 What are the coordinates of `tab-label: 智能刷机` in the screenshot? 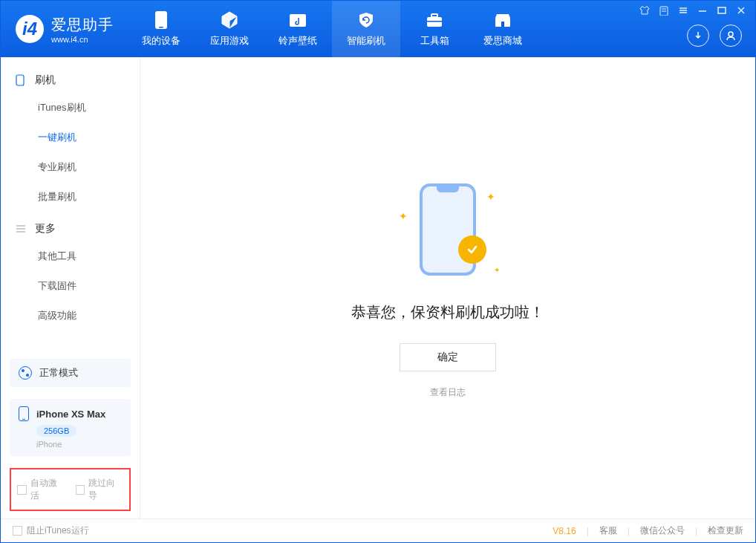 It's located at (366, 41).